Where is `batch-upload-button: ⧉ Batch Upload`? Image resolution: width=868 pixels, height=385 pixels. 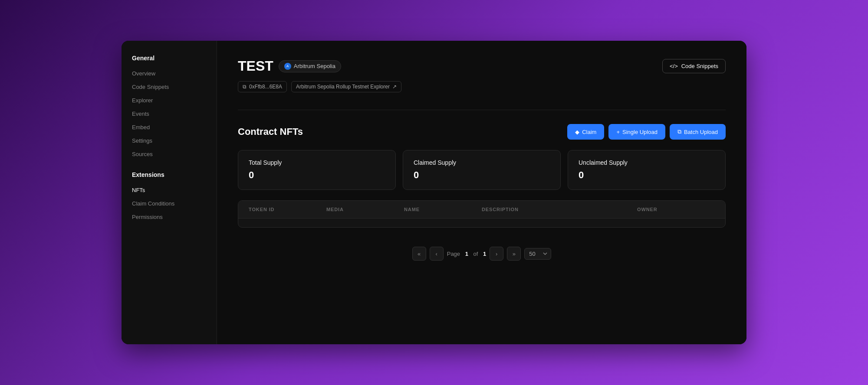
batch-upload-button: ⧉ Batch Upload is located at coordinates (698, 132).